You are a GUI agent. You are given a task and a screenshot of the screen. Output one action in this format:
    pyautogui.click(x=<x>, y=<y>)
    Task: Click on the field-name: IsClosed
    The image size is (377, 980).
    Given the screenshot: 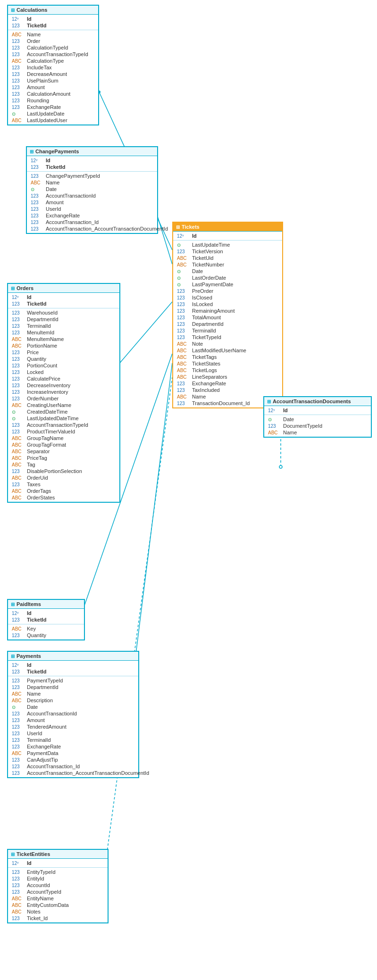 What is the action you would take?
    pyautogui.click(x=202, y=298)
    